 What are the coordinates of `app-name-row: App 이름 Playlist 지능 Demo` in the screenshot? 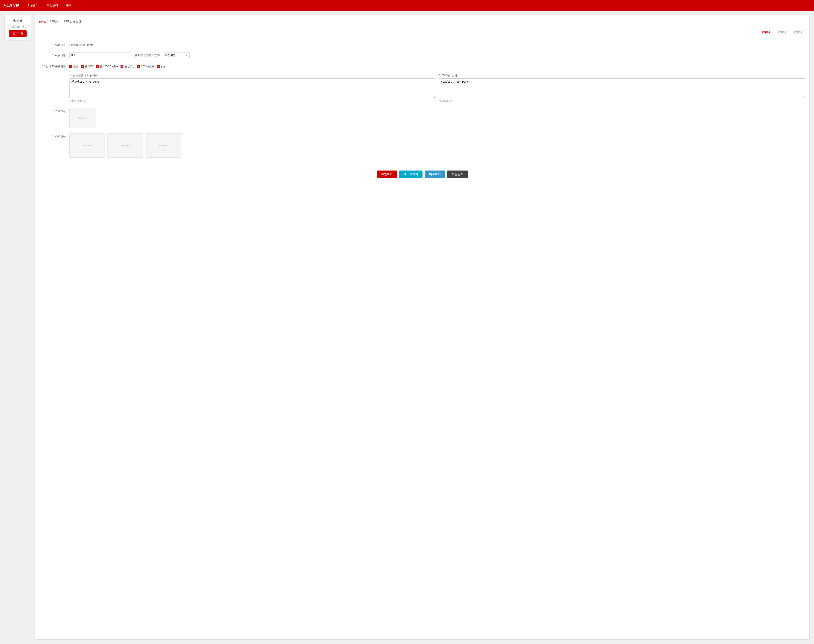 It's located at (422, 44).